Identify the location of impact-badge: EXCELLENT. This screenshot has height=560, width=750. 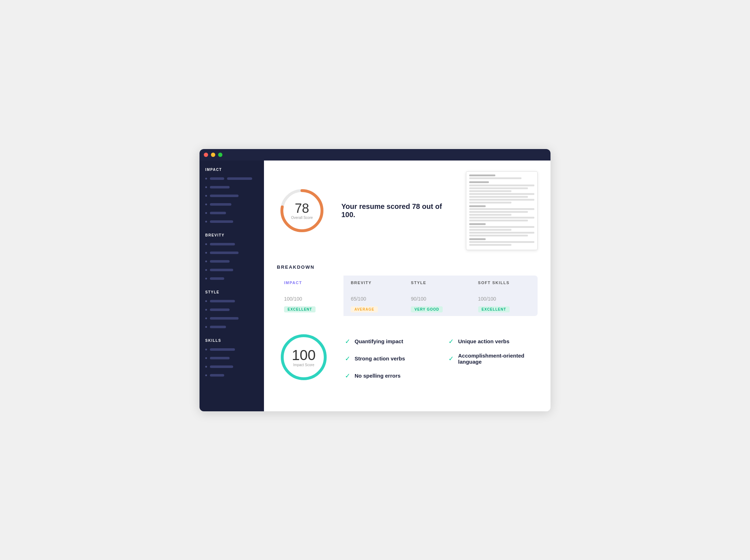
(300, 310).